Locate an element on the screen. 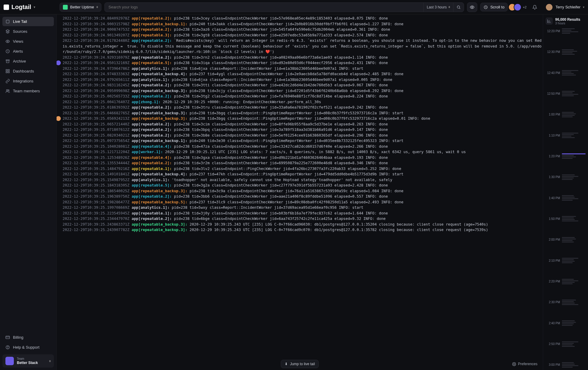 The height and width of the screenshot is (370, 588). log-line: 2022-12-29T10:39:25.199708669Z app[analy… is located at coordinates (303, 208).